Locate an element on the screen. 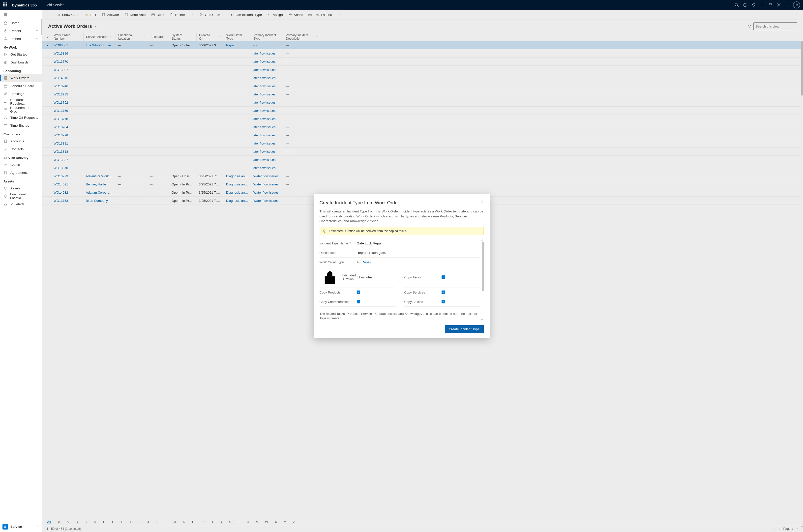  lock-icon is located at coordinates (330, 278).